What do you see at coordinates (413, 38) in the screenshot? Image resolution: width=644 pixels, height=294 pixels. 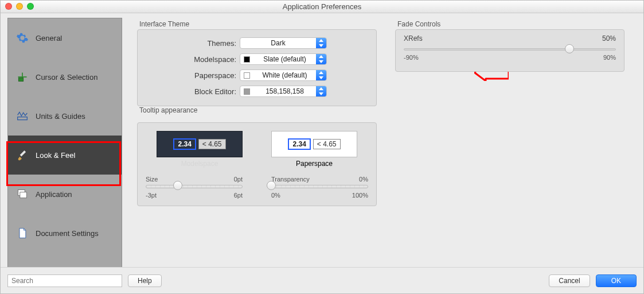 I see `xrefs-label: XRefs` at bounding box center [413, 38].